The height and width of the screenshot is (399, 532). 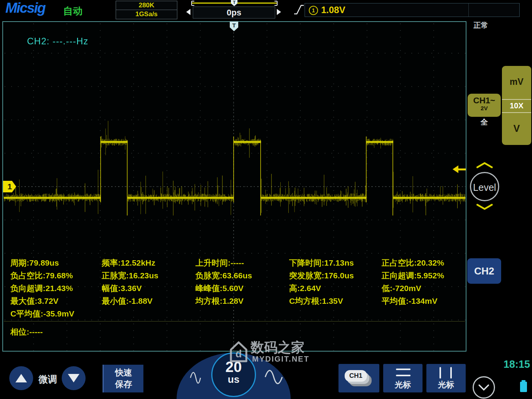 What do you see at coordinates (188, 12) in the screenshot?
I see `hpos-left-arrow` at bounding box center [188, 12].